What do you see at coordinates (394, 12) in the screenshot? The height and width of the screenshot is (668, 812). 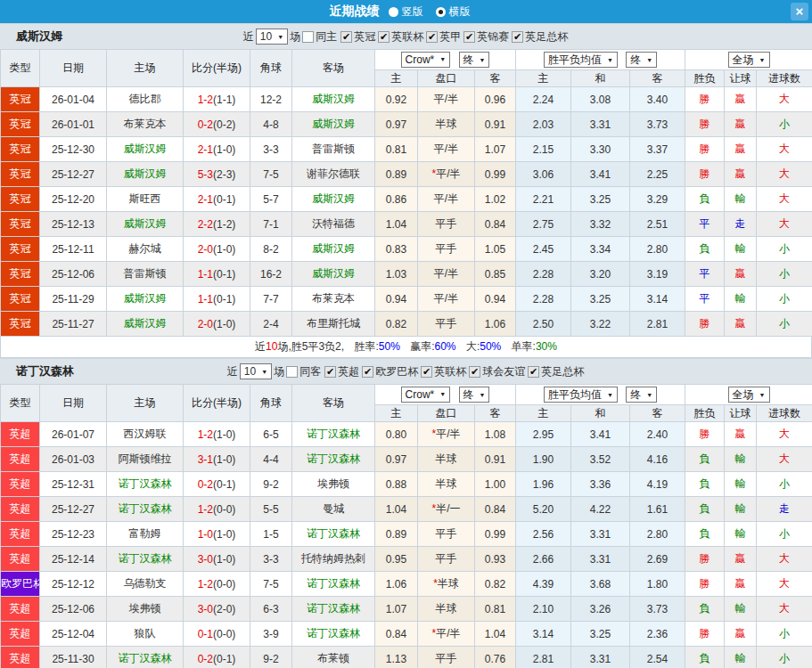 I see `radio-icon` at bounding box center [394, 12].